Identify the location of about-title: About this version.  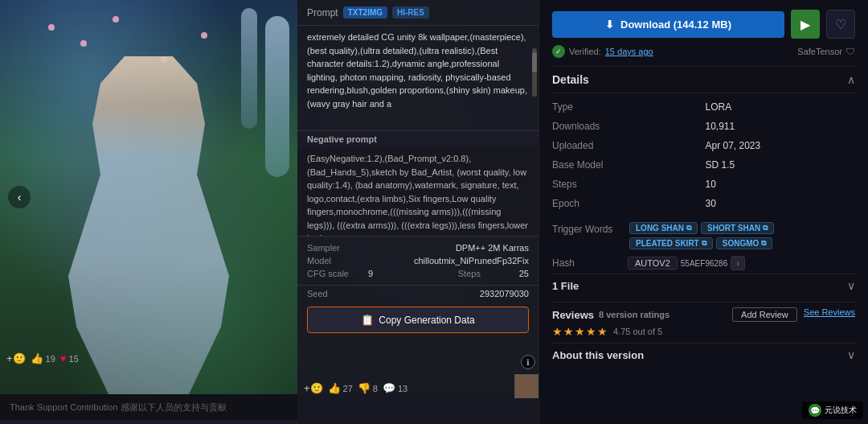
(598, 356).